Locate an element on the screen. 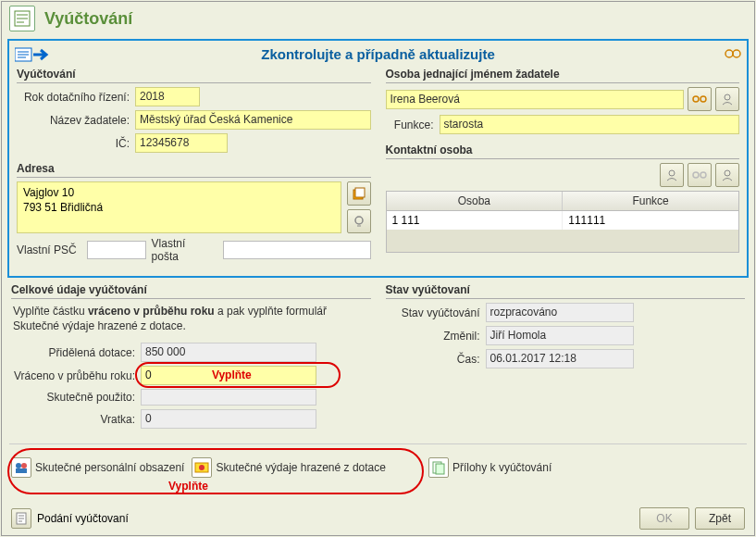  posta-input is located at coordinates (297, 250).